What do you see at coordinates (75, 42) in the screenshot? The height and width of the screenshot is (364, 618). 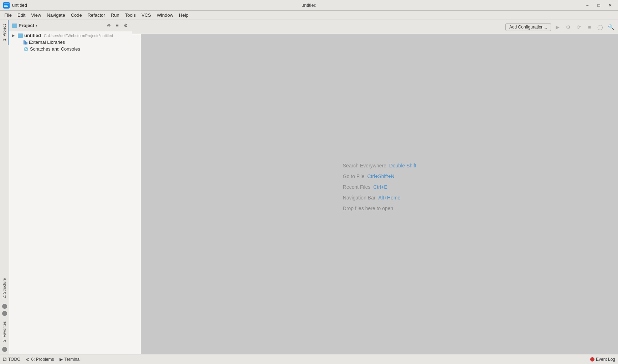 I see `tree-item-ext-lib: External Libraries` at bounding box center [75, 42].